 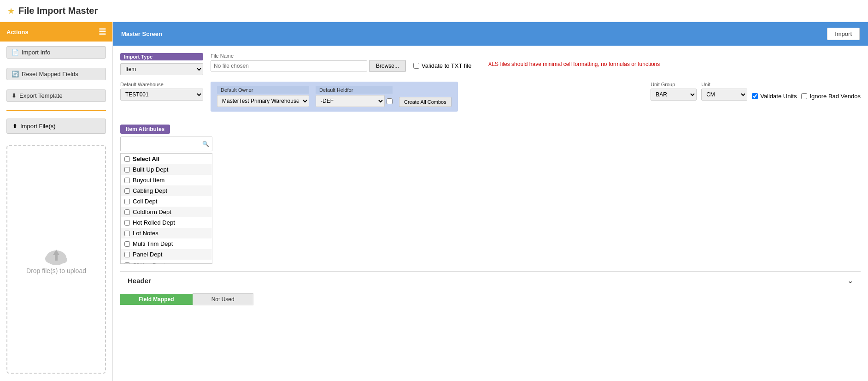 What do you see at coordinates (139, 280) in the screenshot?
I see `header-title: Header` at bounding box center [139, 280].